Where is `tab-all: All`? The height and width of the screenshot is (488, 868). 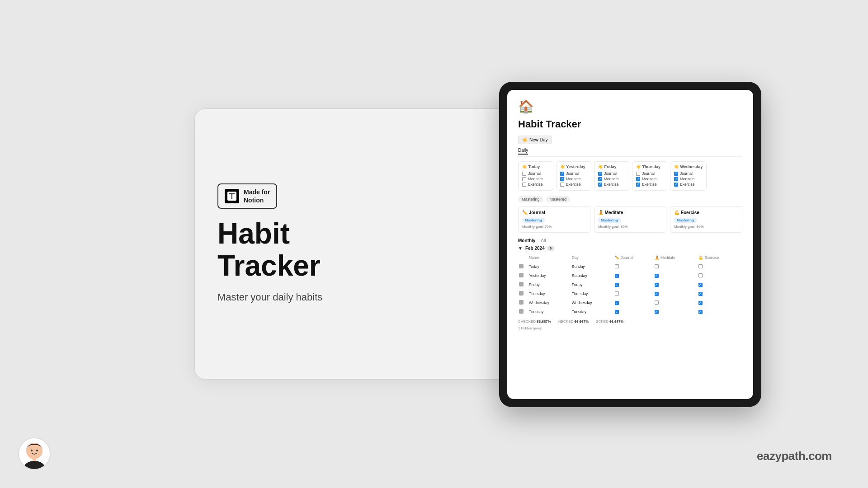 tab-all: All is located at coordinates (543, 240).